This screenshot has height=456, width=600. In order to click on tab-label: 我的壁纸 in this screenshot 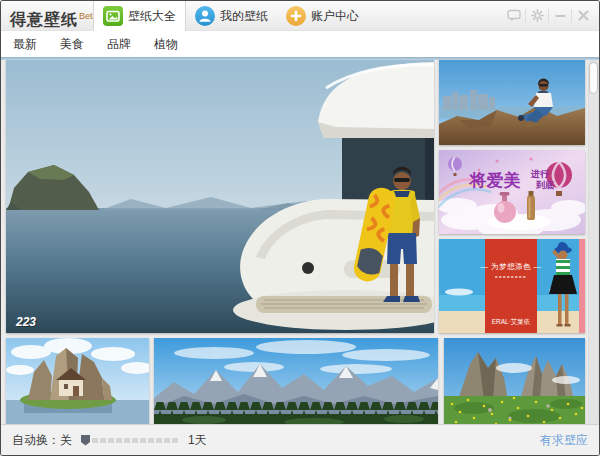, I will do `click(244, 16)`.